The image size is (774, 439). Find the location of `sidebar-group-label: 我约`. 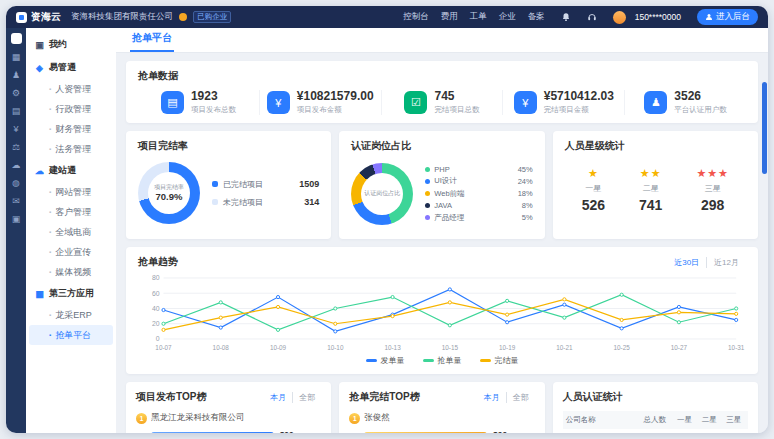

sidebar-group-label: 我约 is located at coordinates (58, 44).